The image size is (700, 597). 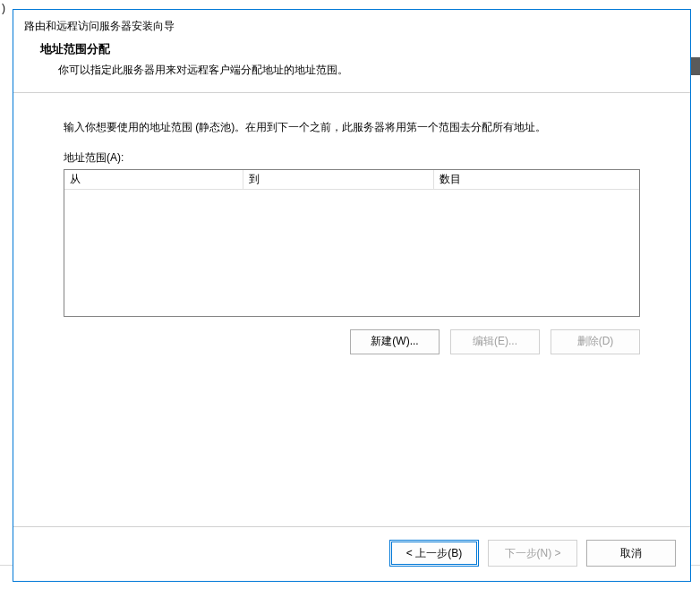 I want to click on back-button: < 上一步(B), so click(x=434, y=553).